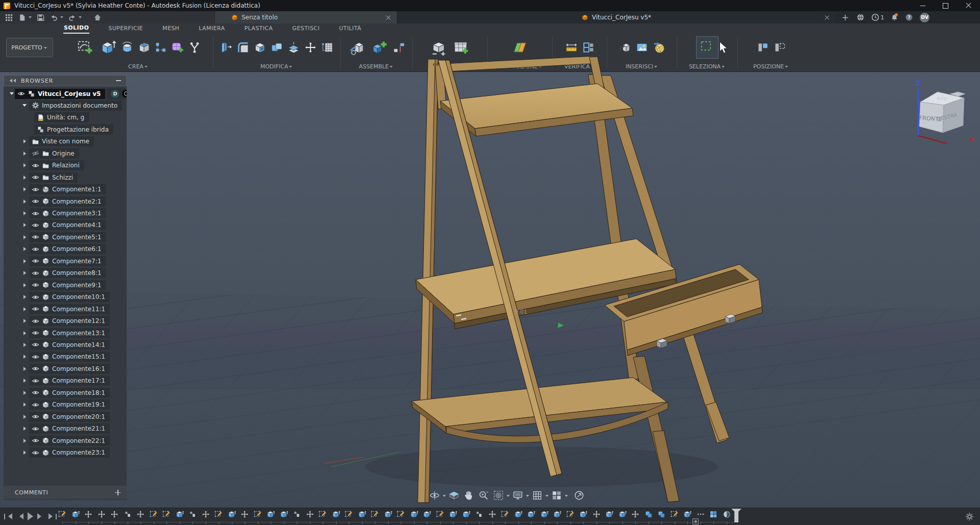  What do you see at coordinates (701, 514) in the screenshot?
I see `timeline-feature-dots` at bounding box center [701, 514].